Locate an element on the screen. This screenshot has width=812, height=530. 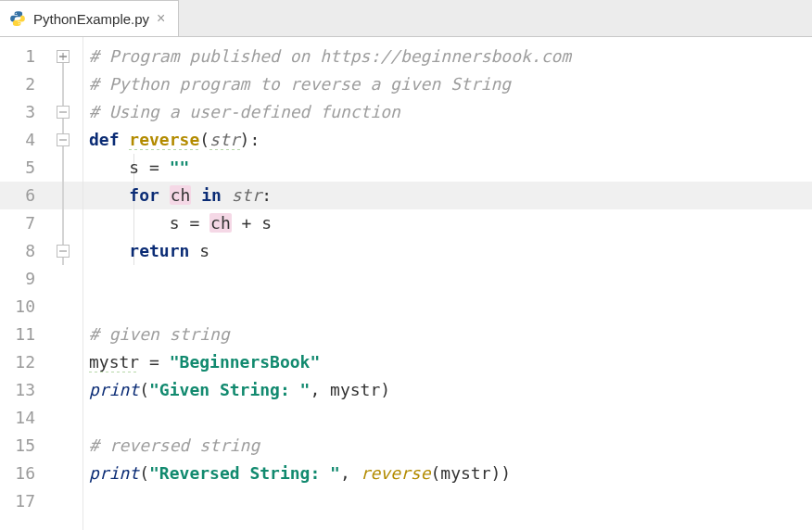
fold-gutter is located at coordinates (64, 284).